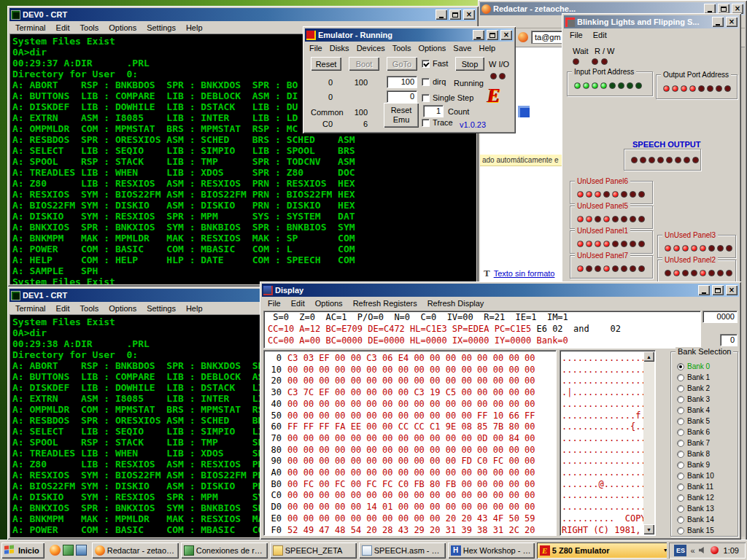  I want to click on bank-radio: Bank 9, so click(694, 465).